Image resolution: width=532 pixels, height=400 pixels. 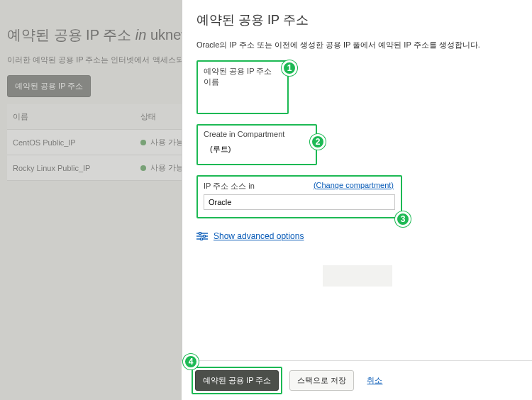 I want to click on cancel-link: 취소, so click(x=375, y=380).